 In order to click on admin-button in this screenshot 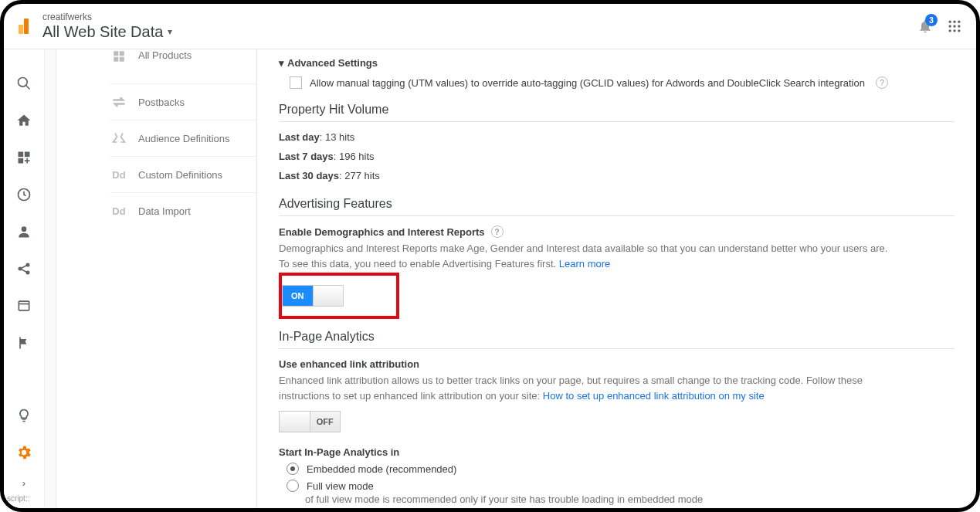, I will do `click(24, 453)`.